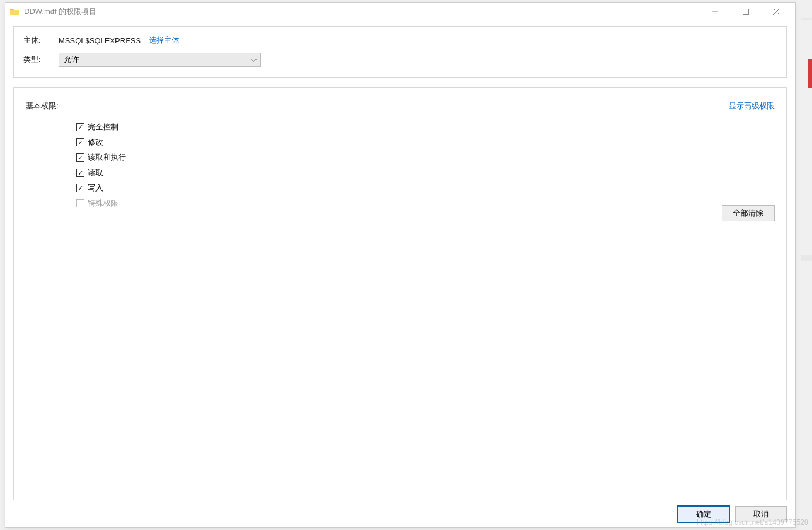 The image size is (812, 530). I want to click on permissions-list: ✓ 完全控制 ✓ 修改 ✓ 读取和执行 ✓ 读取 ✓ 写入, so click(425, 165).